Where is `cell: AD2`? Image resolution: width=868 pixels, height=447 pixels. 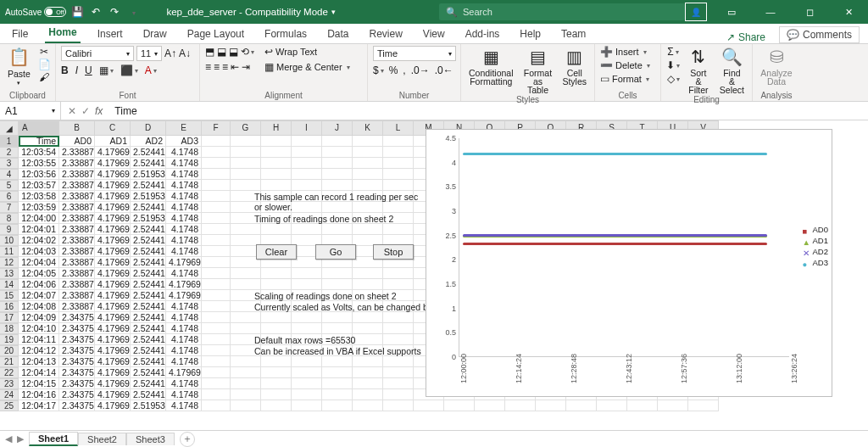 cell: AD2 is located at coordinates (148, 141).